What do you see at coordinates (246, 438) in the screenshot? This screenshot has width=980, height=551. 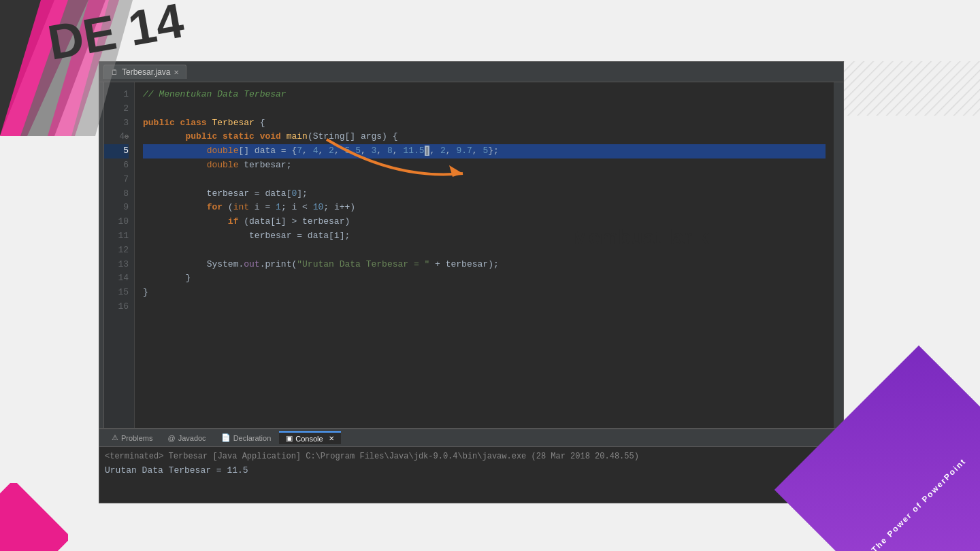 I see `tab-declaration: 📄 Declaration` at bounding box center [246, 438].